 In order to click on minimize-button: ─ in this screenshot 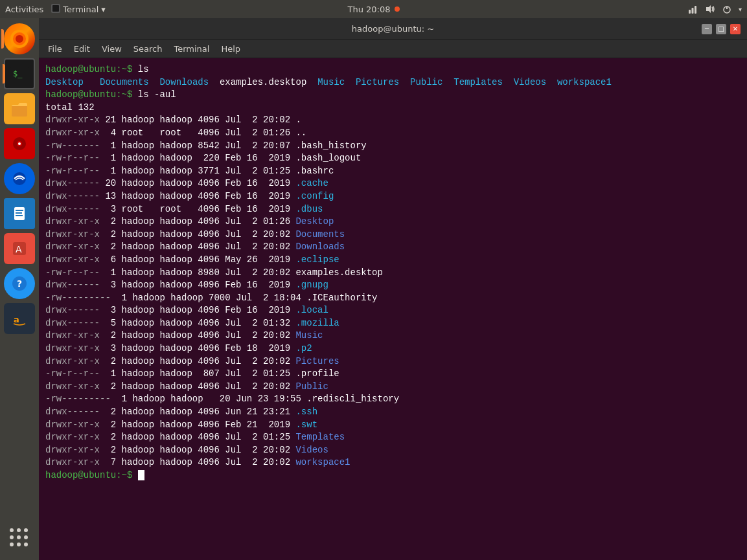, I will do `click(707, 29)`.